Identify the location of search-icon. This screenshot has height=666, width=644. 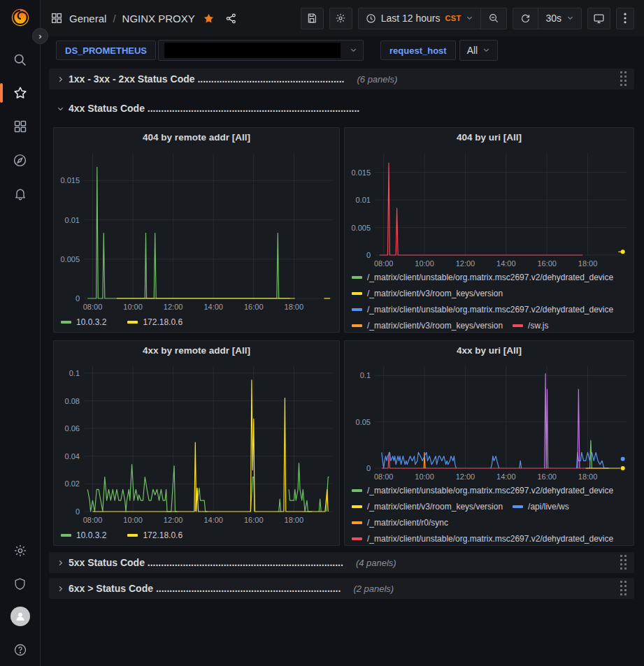
(20, 59).